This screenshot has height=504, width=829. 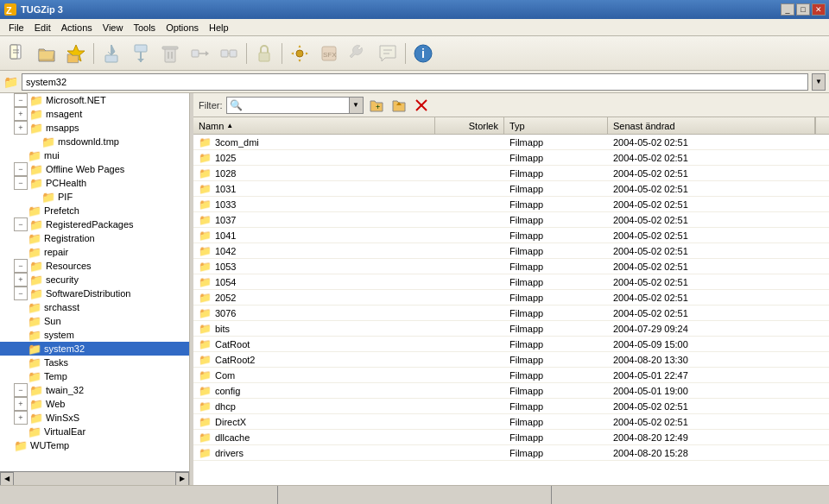 I want to click on menu-actions: Actions, so click(x=77, y=28).